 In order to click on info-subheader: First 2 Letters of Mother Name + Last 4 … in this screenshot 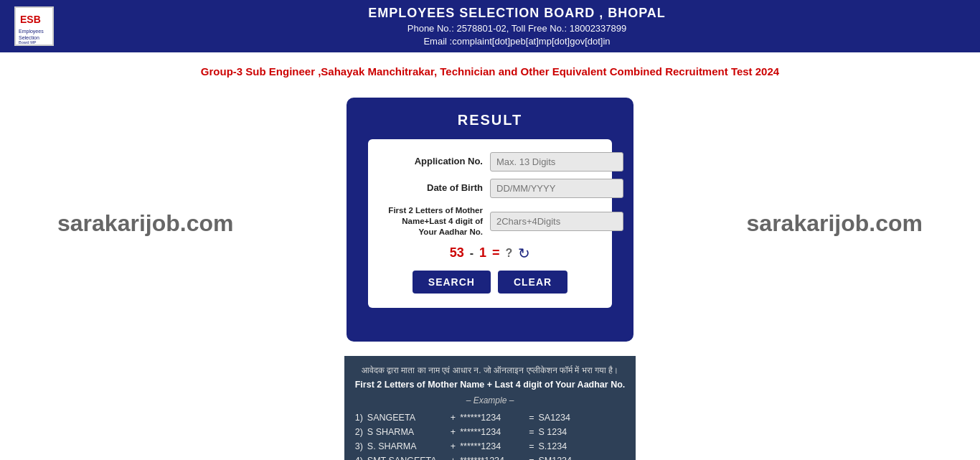, I will do `click(491, 385)`.